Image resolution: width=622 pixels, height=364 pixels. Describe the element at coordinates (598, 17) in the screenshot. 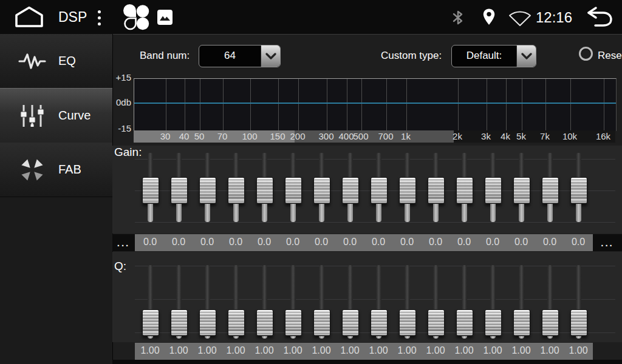

I see `back-icon` at that location.